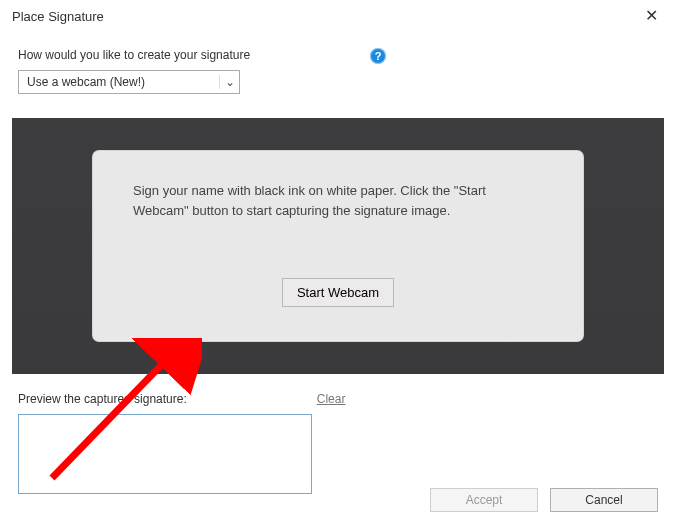 Image resolution: width=676 pixels, height=528 pixels. What do you see at coordinates (652, 16) in the screenshot?
I see `close-icon: ✕` at bounding box center [652, 16].